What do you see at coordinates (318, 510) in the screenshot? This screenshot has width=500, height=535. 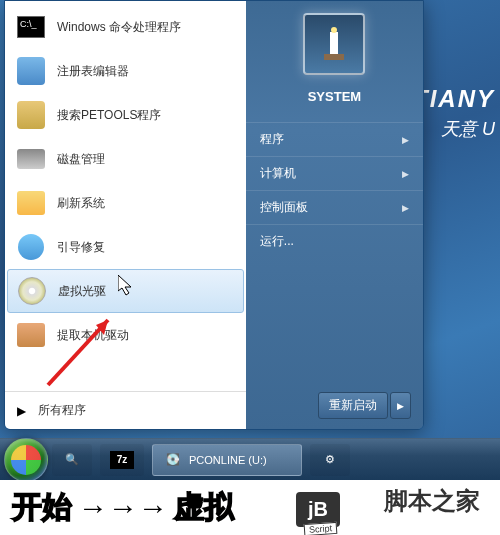 I see `jb-logo: jB Script` at bounding box center [318, 510].